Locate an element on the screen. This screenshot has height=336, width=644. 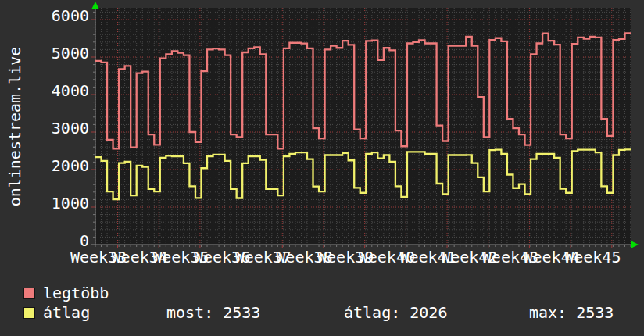
y-axis-arrow-icon is located at coordinates (95, 5).